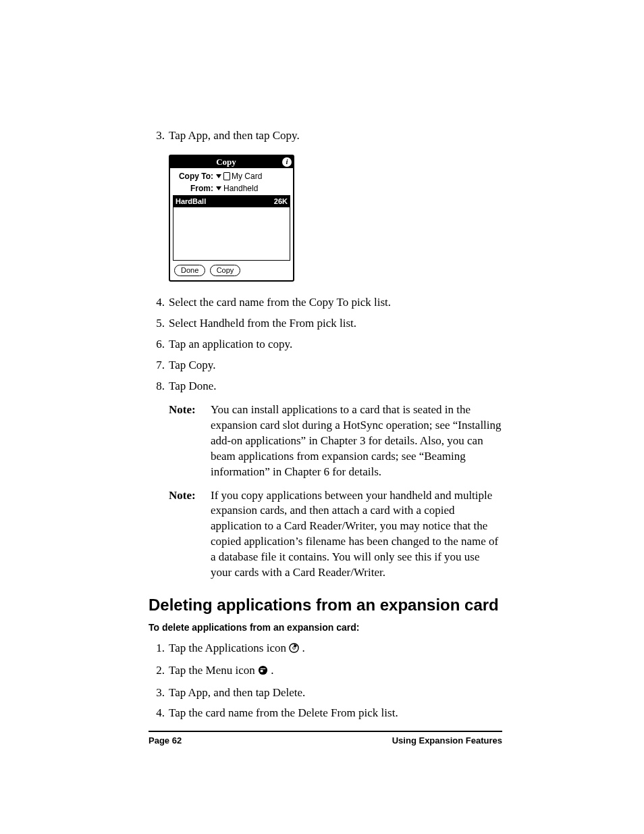 The image size is (644, 834). What do you see at coordinates (232, 188) in the screenshot?
I see `from-row: From: Handheld` at bounding box center [232, 188].